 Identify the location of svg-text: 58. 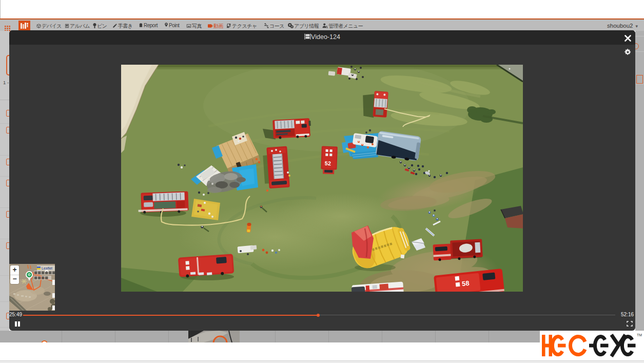
(465, 283).